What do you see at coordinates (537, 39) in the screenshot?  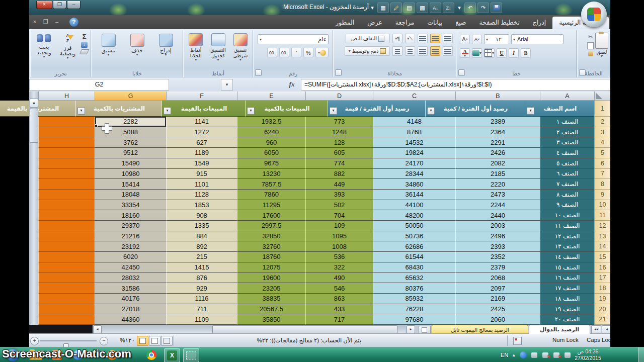 I see `font-name-select: Arial▾` at bounding box center [537, 39].